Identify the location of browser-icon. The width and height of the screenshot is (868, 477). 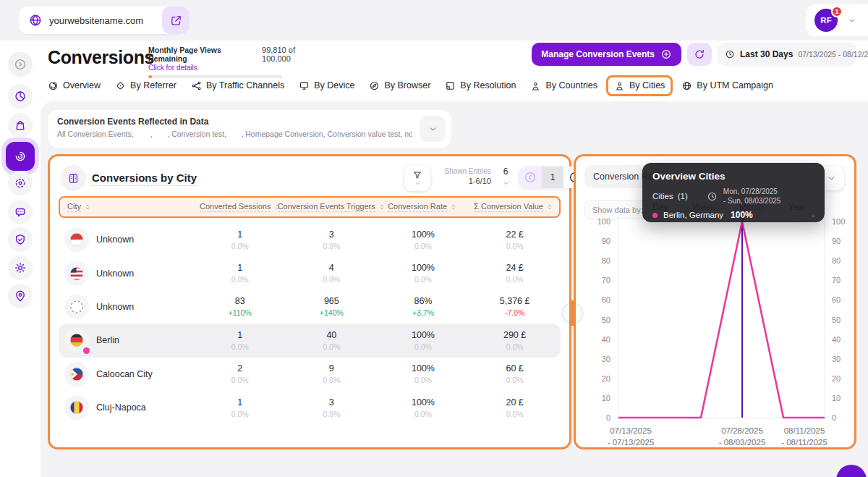
(375, 85).